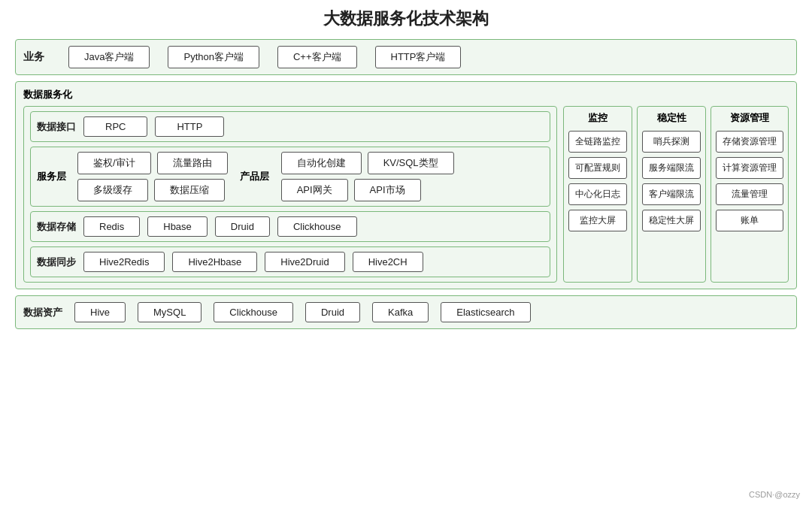 The image size is (812, 505). I want to click on product-layer-label: 产品层, so click(254, 177).